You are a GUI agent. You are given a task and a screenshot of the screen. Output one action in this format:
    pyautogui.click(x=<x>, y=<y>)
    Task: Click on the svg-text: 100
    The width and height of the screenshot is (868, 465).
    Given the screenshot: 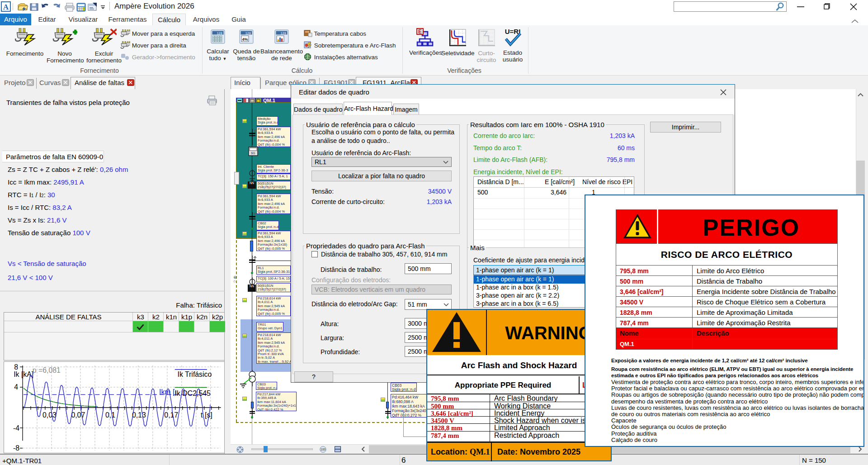 What is the action you would take?
    pyautogui.click(x=323, y=450)
    